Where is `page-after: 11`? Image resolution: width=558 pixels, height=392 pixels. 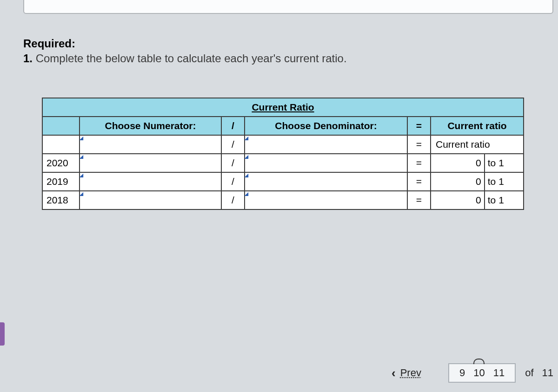
page-after: 11 is located at coordinates (499, 373).